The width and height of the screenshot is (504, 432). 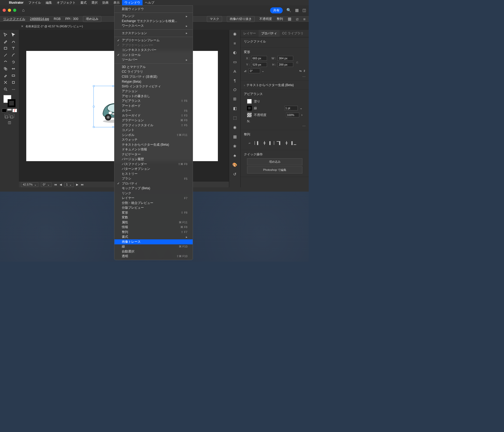 I want to click on opacity-arrow-icon: ›, so click(x=302, y=115).